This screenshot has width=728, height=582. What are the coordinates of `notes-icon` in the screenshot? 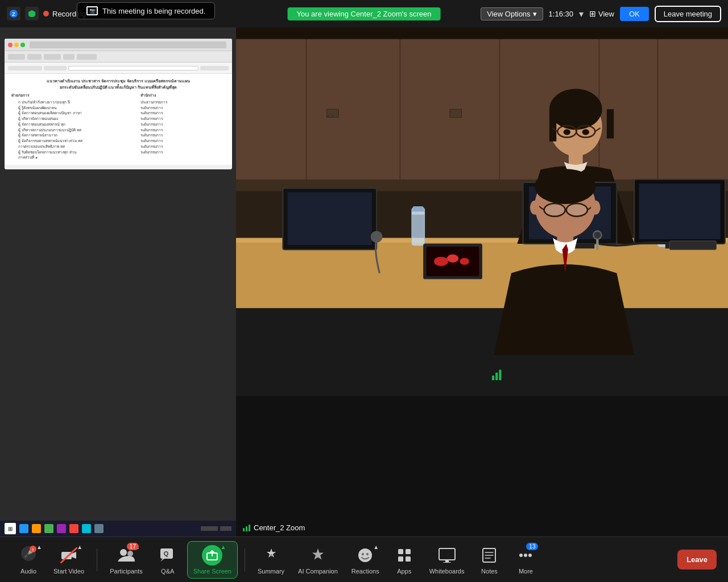 It's located at (489, 555).